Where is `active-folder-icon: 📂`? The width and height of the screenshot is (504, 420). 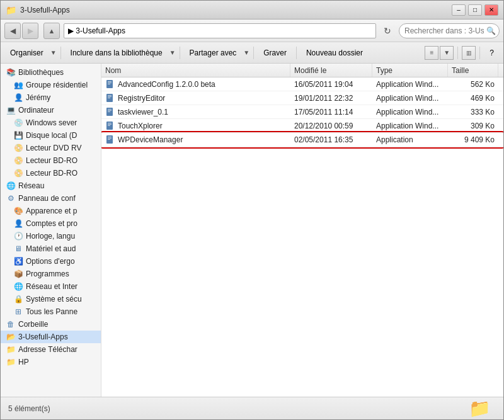 active-folder-icon: 📂 is located at coordinates (11, 337).